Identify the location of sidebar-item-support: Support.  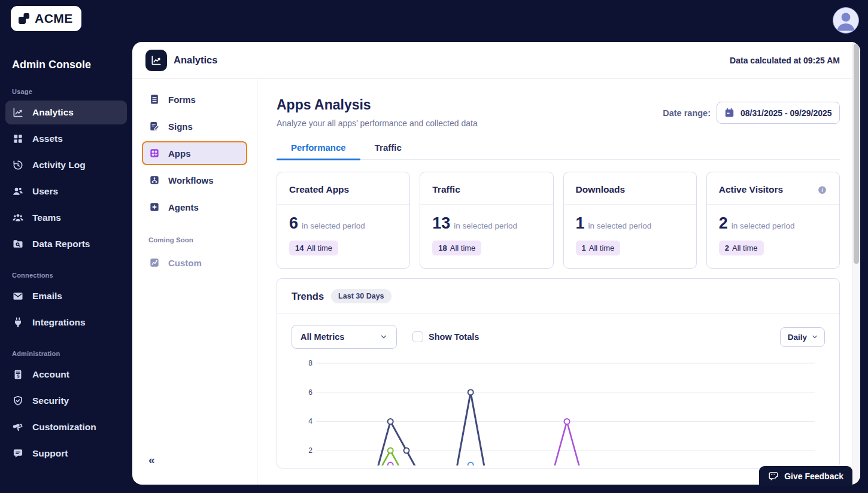
(66, 454).